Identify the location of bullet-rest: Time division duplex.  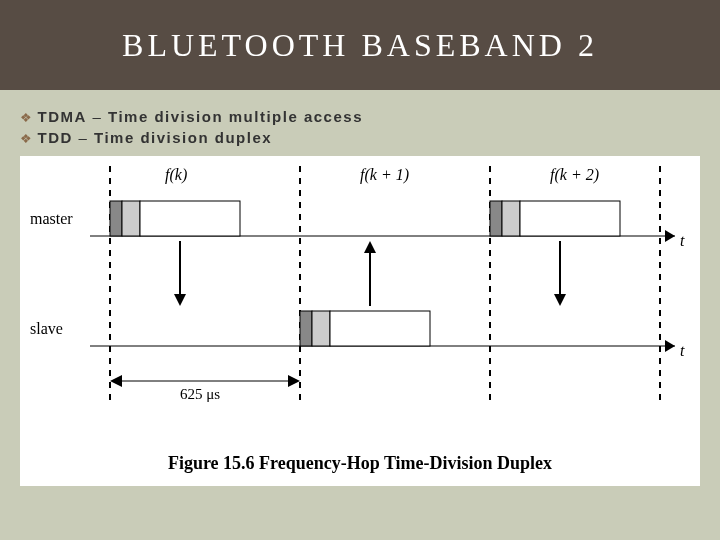
(183, 138).